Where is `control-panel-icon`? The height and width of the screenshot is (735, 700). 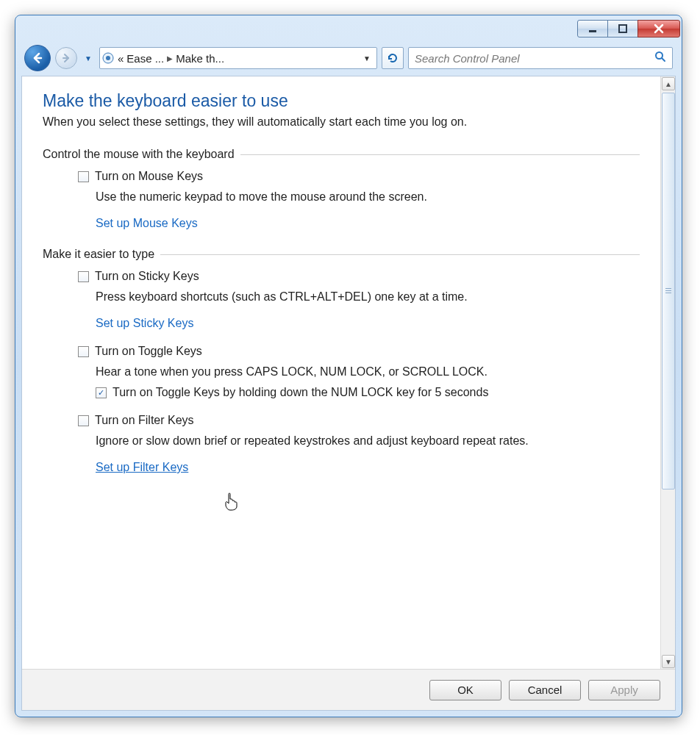 control-panel-icon is located at coordinates (108, 58).